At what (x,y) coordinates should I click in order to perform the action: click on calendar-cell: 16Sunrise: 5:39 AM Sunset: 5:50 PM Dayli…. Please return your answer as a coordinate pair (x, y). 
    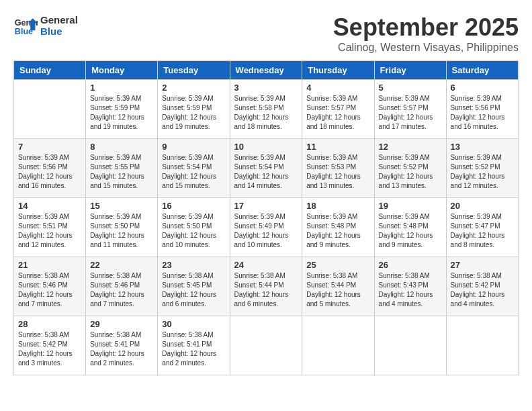
    Looking at the image, I should click on (193, 228).